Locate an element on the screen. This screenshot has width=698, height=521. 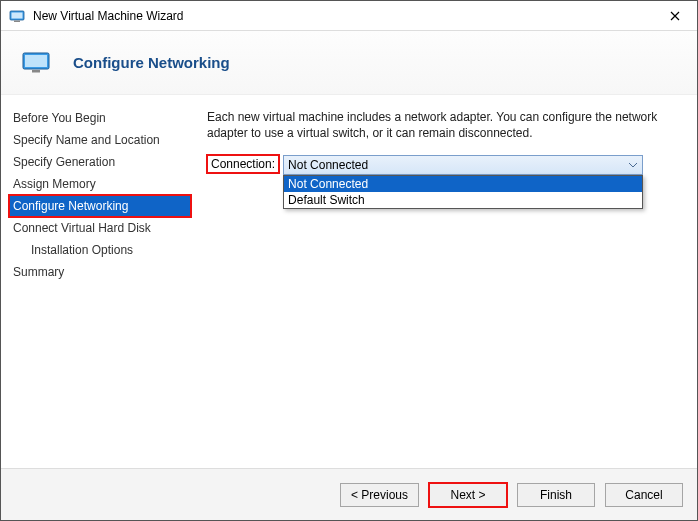
step-before-you-begin: Before You Begin is located at coordinates (100, 118).